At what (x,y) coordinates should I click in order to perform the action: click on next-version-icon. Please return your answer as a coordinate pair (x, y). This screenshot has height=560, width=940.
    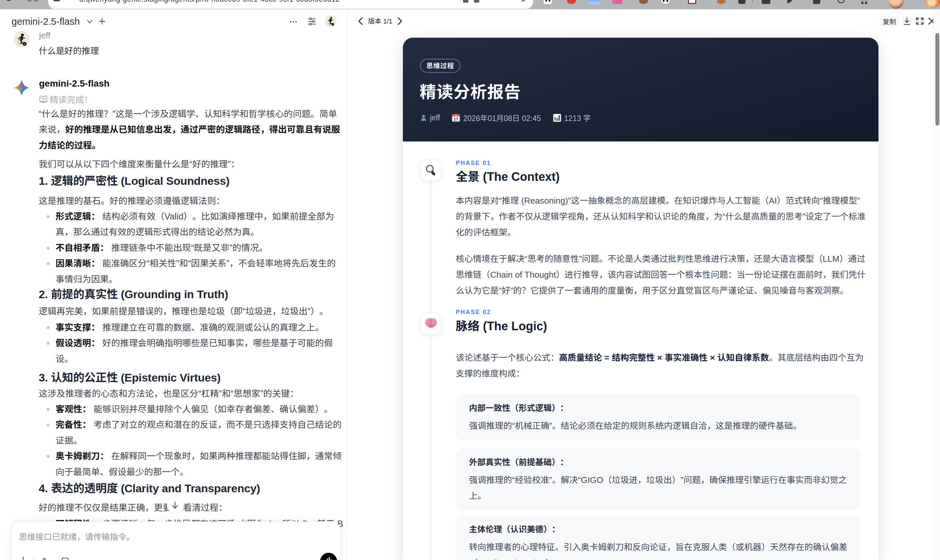
    Looking at the image, I should click on (400, 21).